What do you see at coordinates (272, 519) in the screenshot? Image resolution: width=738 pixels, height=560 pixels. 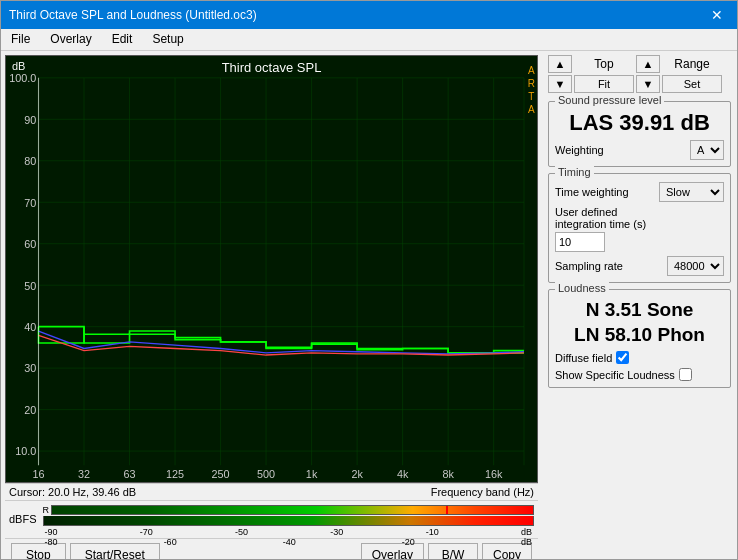 I see `dbfs-bar: dBFS R -90 -70 -50 -30` at bounding box center [272, 519].